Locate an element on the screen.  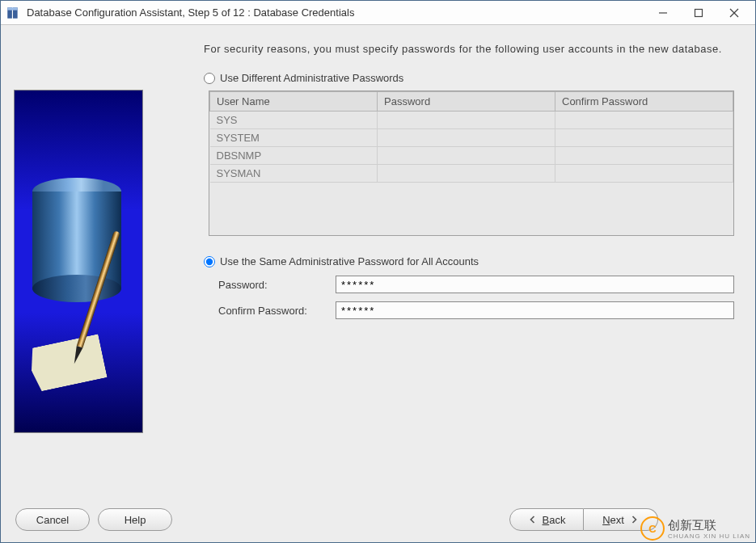
cancel-label: Cancel is located at coordinates (53, 520).